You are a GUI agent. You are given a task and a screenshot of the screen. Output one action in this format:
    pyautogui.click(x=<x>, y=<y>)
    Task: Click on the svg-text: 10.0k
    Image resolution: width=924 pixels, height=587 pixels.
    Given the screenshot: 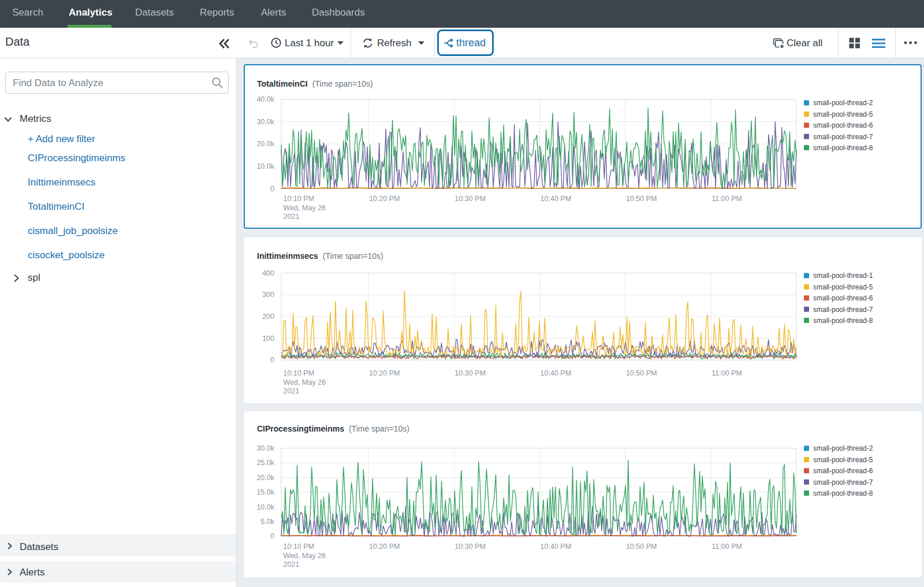 What is the action you would take?
    pyautogui.click(x=266, y=507)
    